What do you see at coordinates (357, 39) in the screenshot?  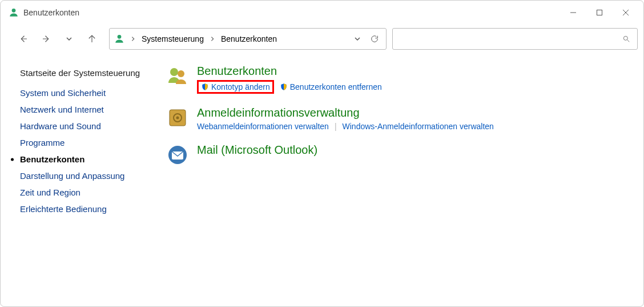 I see `chevron-down-icon` at bounding box center [357, 39].